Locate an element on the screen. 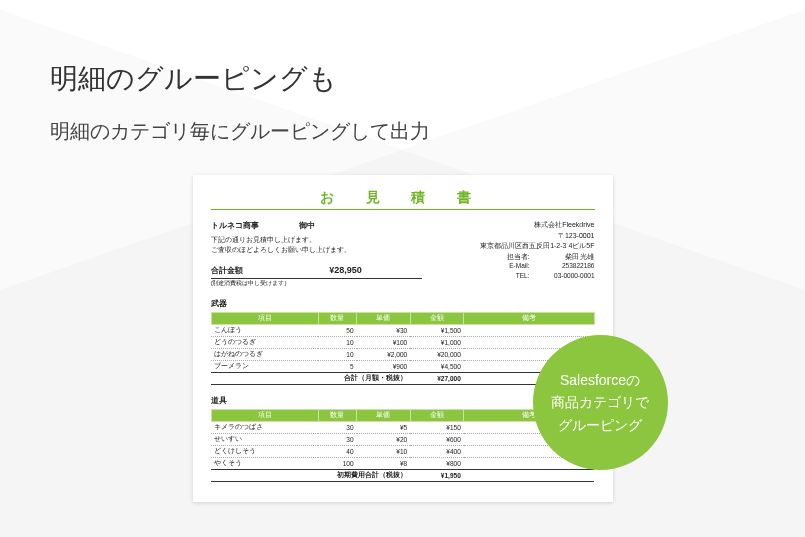 The height and width of the screenshot is (537, 805). email-value: 253822186 is located at coordinates (568, 266).